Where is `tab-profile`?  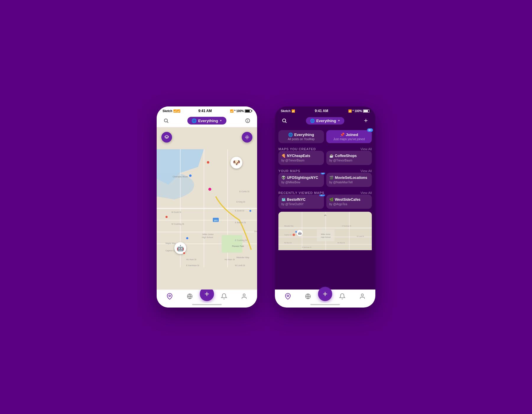
tab-profile is located at coordinates (244, 297).